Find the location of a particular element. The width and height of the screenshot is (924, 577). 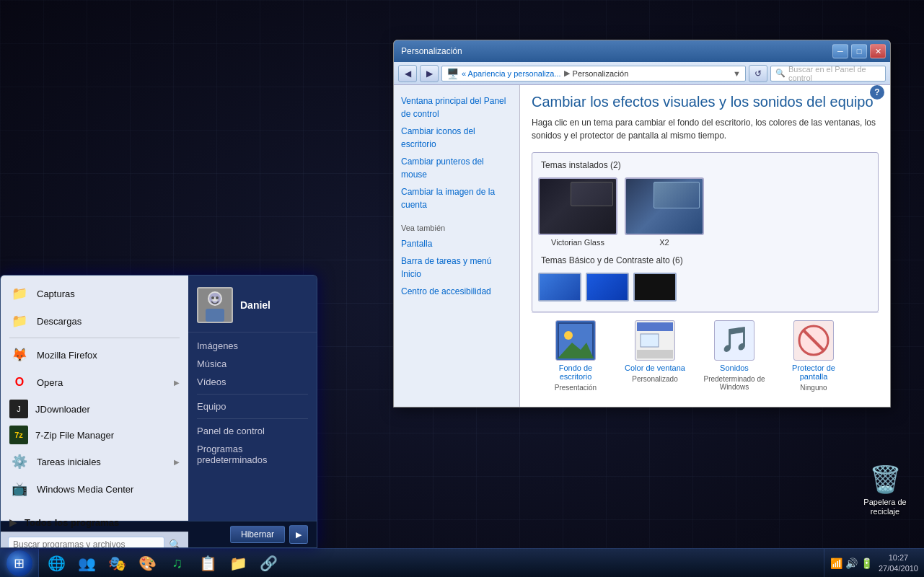

start-orb: ⊞ is located at coordinates (19, 563).